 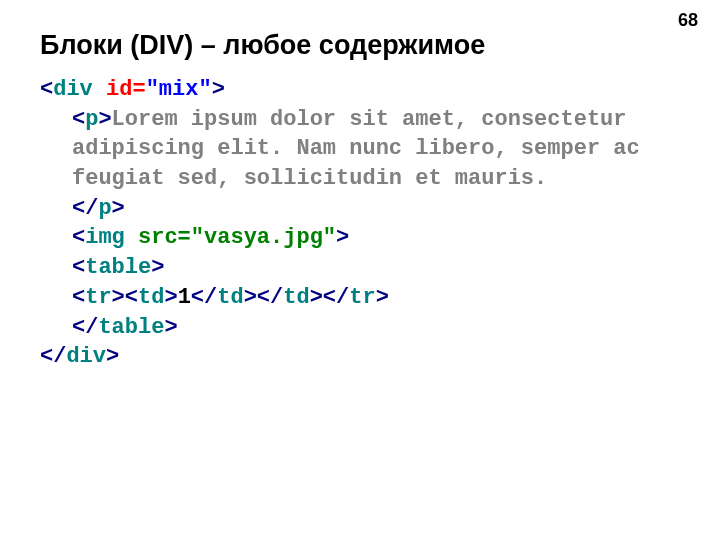 I want to click on code-table-close: </table>, so click(x=125, y=328).